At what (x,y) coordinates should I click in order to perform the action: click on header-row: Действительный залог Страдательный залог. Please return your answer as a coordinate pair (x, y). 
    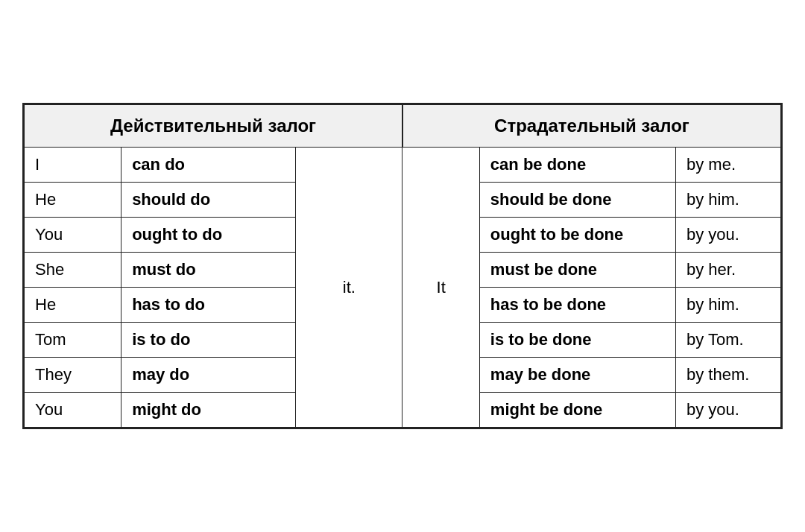
    Looking at the image, I should click on (402, 127).